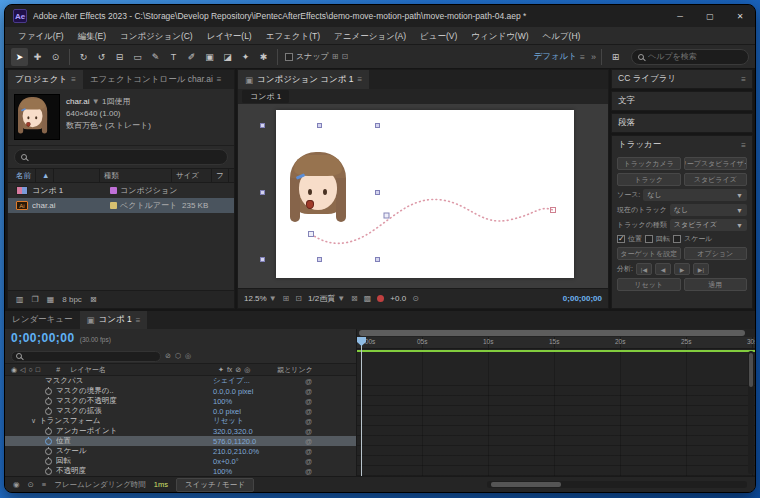 This screenshot has width=760, height=498. Describe the element at coordinates (708, 225) in the screenshot. I see `track-type-dropdown: スタビライズ ▼` at that location.